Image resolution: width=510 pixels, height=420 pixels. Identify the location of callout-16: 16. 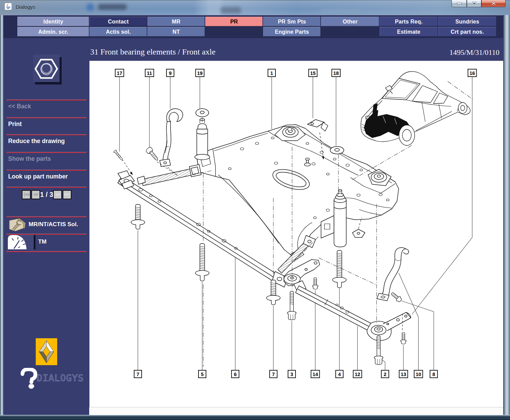
(473, 73).